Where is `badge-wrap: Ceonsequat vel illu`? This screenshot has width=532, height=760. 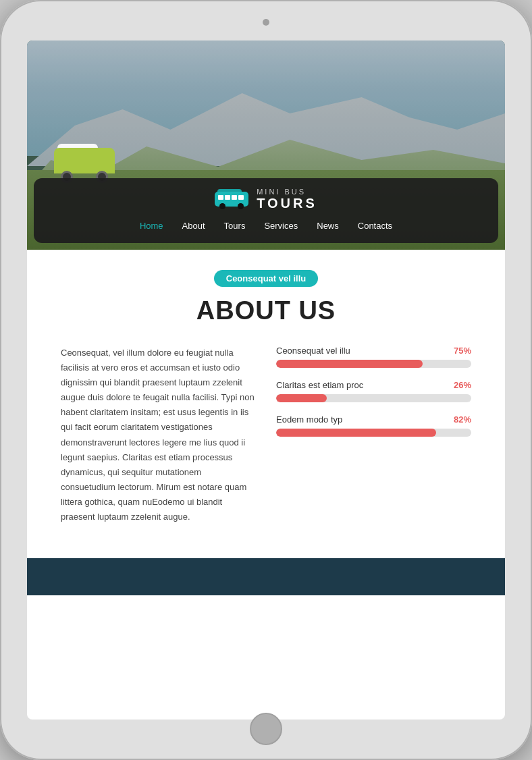 badge-wrap: Ceonsequat vel illu is located at coordinates (266, 278).